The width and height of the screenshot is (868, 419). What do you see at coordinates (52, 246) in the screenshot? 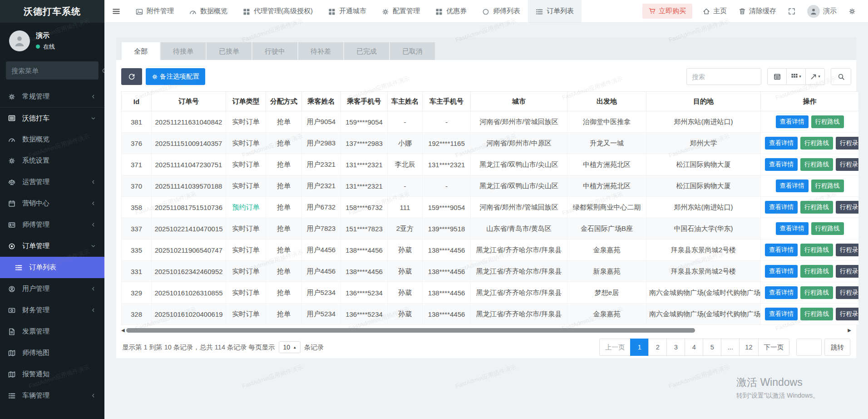
I see `sidebar-item: 订单管理` at bounding box center [52, 246].